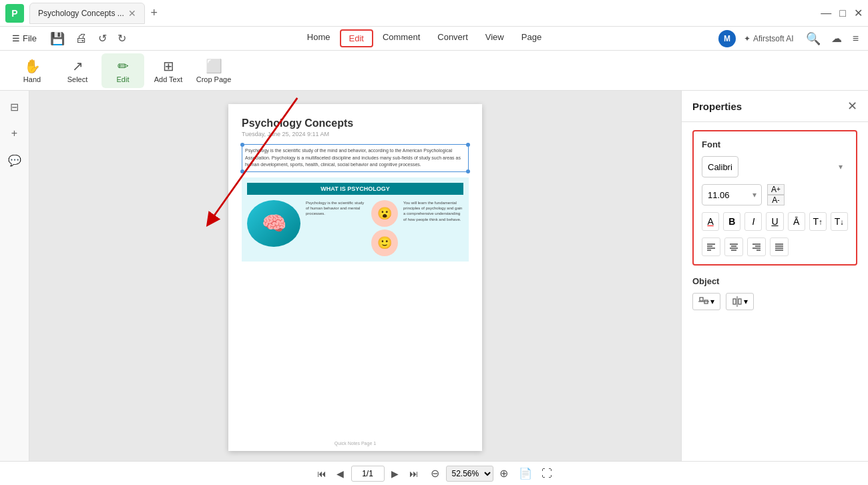  Describe the element at coordinates (368, 474) in the screenshot. I see `page-number-input` at that location.